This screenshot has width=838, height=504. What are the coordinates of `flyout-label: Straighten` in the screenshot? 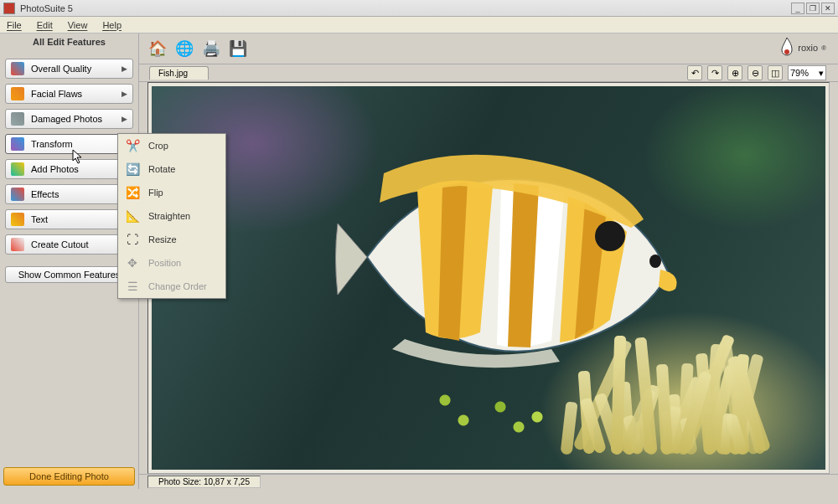 It's located at (169, 216).